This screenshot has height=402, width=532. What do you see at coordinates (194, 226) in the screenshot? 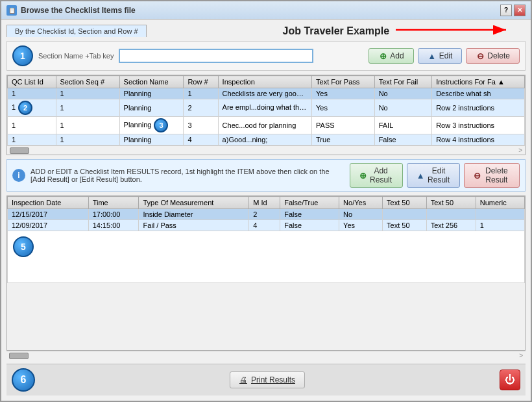
I see `table-row: Fail / Pass` at bounding box center [194, 226].